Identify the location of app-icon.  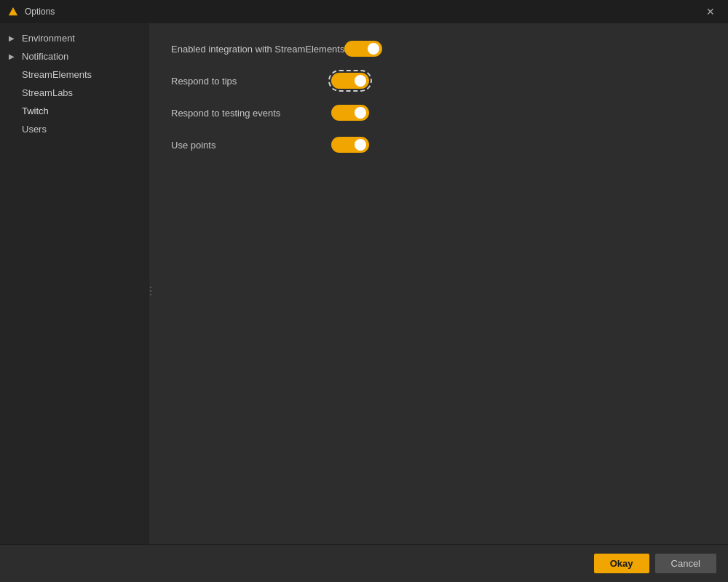
(13, 12).